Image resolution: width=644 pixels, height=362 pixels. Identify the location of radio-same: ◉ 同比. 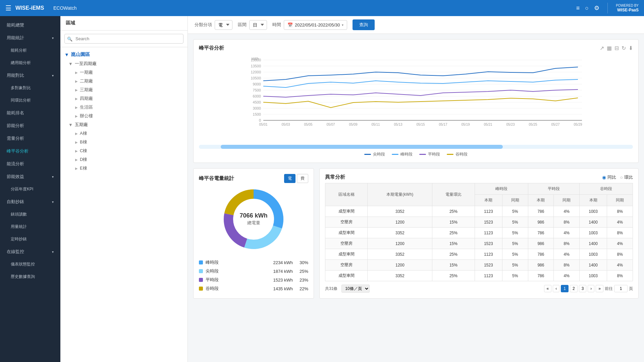
(609, 177).